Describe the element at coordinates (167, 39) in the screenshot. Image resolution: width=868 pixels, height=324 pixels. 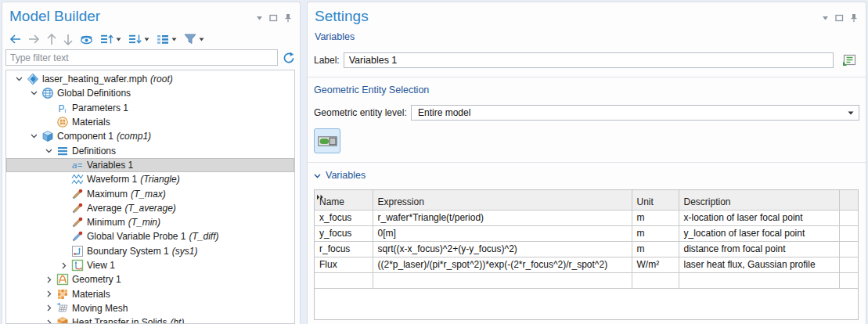
I see `tree-detail-button` at that location.